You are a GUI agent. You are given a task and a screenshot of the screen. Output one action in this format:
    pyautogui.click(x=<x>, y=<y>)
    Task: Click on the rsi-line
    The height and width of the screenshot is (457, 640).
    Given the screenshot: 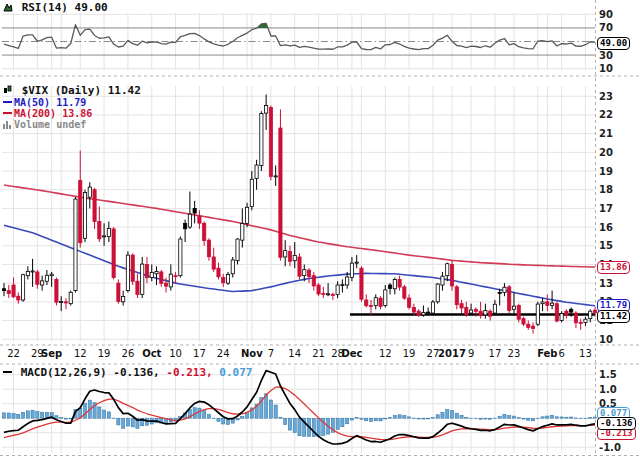 What is the action you would take?
    pyautogui.click(x=300, y=36)
    